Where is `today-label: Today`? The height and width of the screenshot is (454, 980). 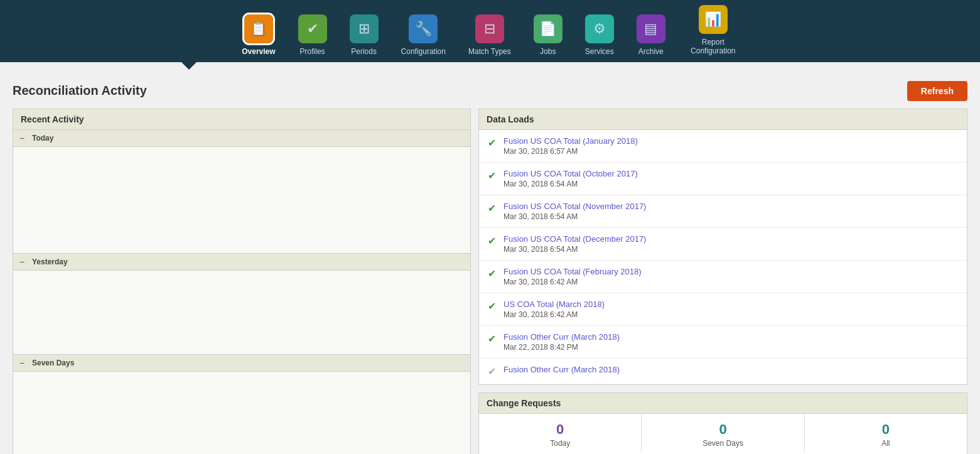
today-label: Today is located at coordinates (43, 138).